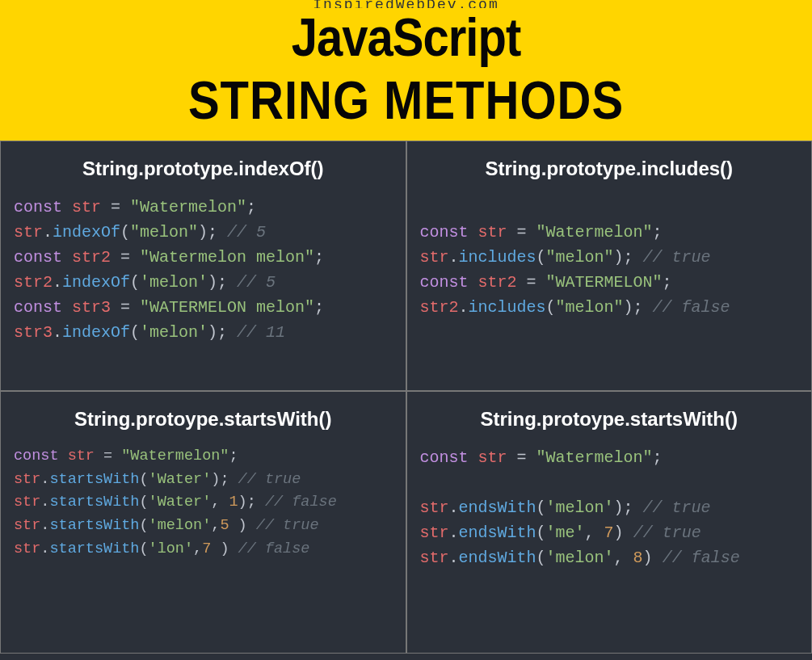 The height and width of the screenshot is (660, 812). Describe the element at coordinates (595, 233) in the screenshot. I see `token-str: "Watermelon"` at that location.